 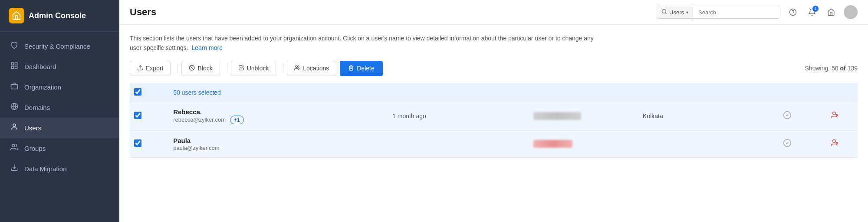 What do you see at coordinates (851, 12) in the screenshot?
I see `avatar` at bounding box center [851, 12].